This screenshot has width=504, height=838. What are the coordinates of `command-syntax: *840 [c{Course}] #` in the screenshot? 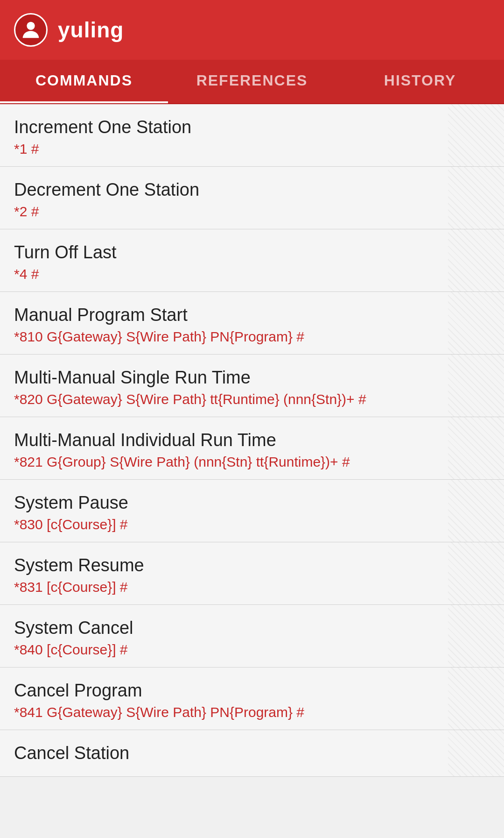 It's located at (252, 650).